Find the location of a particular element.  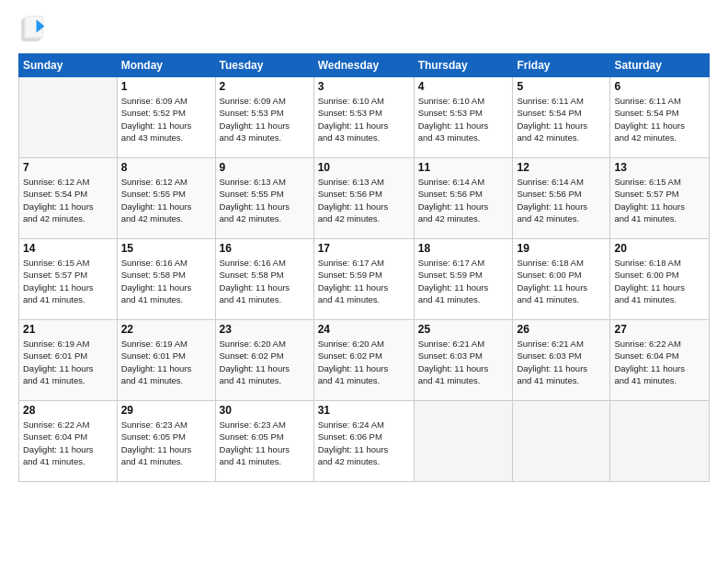

day-number: 4 is located at coordinates (463, 86).